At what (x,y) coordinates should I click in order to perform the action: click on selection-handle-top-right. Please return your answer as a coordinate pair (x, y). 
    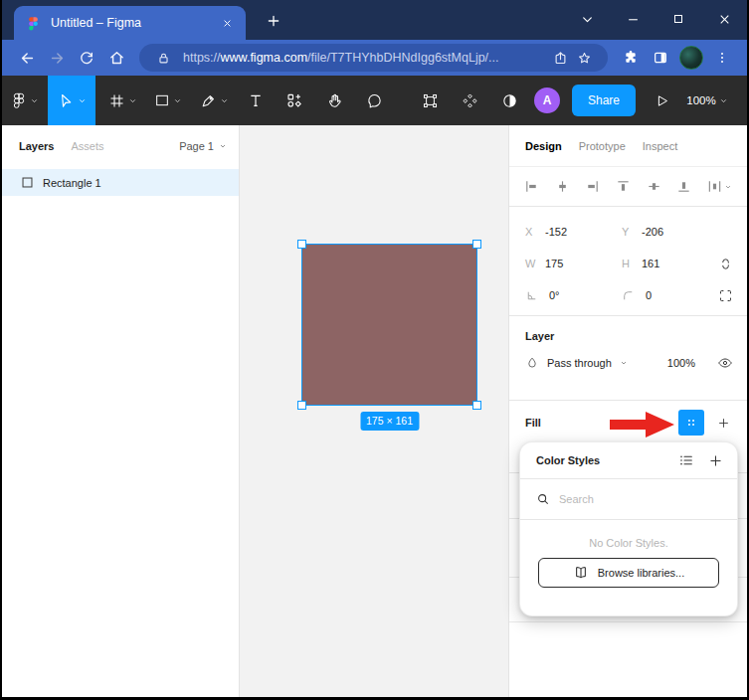
    Looking at the image, I should click on (477, 245).